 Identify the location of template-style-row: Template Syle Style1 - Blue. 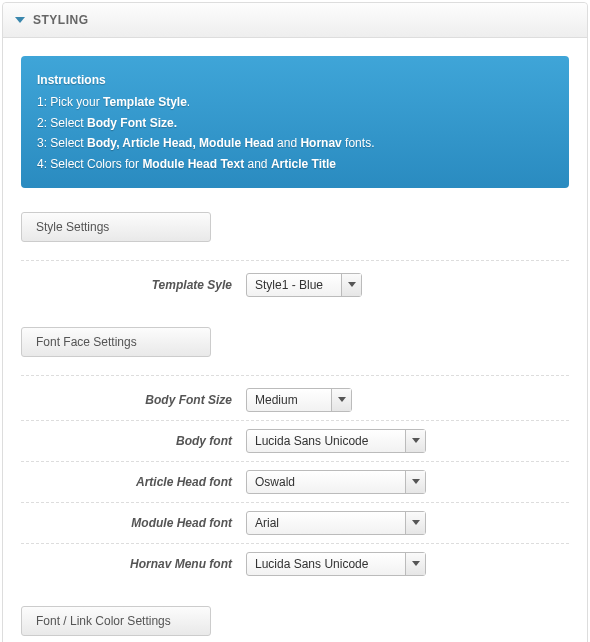
(295, 285).